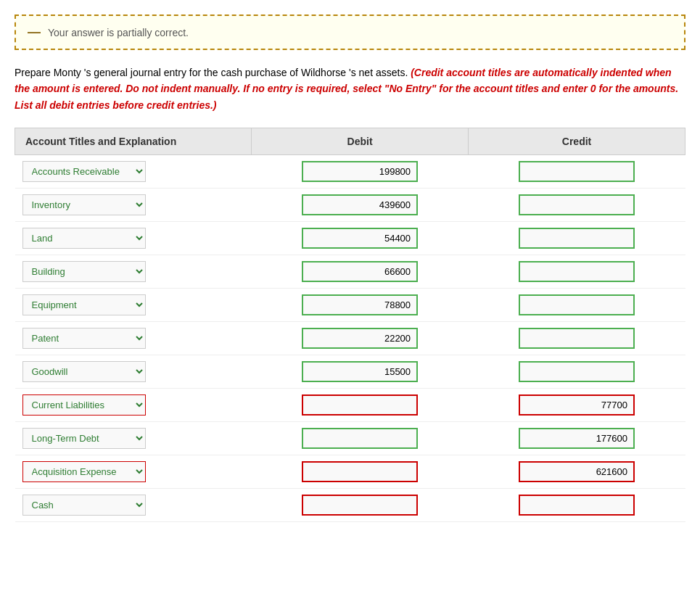  What do you see at coordinates (84, 471) in the screenshot?
I see `account-select-9: Acquisition Expense` at bounding box center [84, 471].